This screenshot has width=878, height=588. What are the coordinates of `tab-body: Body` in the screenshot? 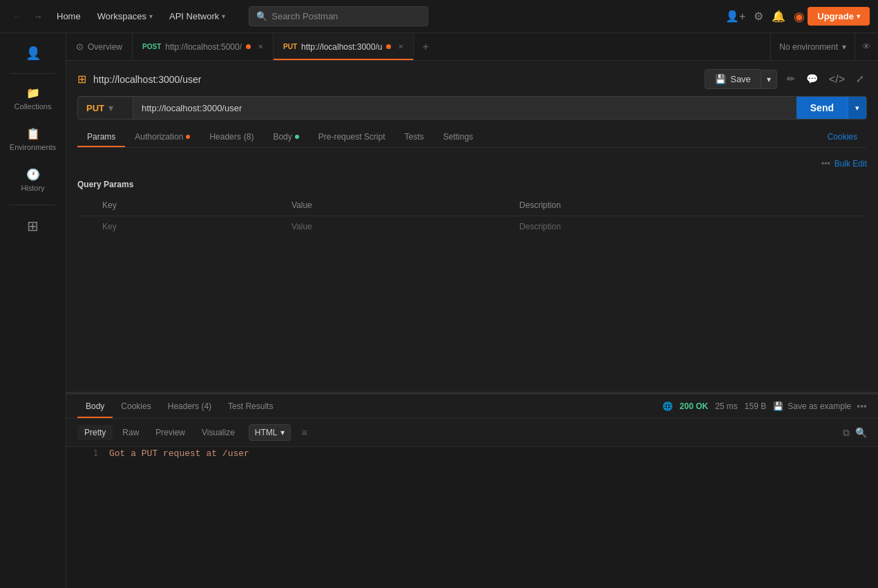 It's located at (286, 137).